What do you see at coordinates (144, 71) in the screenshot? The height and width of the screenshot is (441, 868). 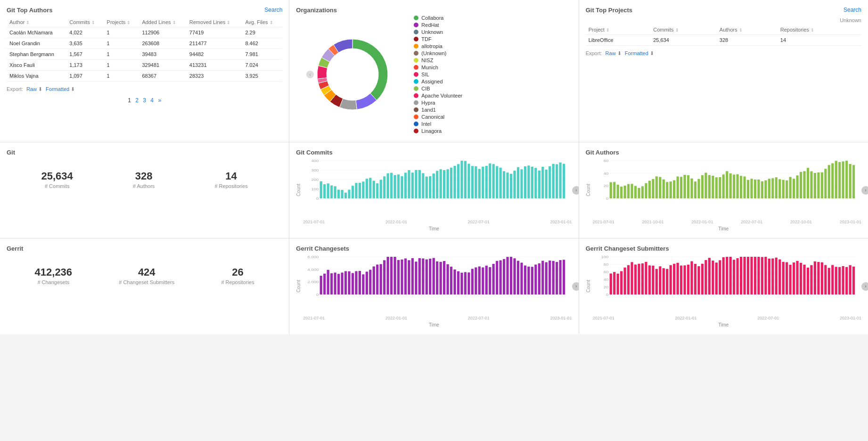 I see `git-top-authors-panel: Git Top Authors Search Author ⇕ Commits …` at bounding box center [144, 71].